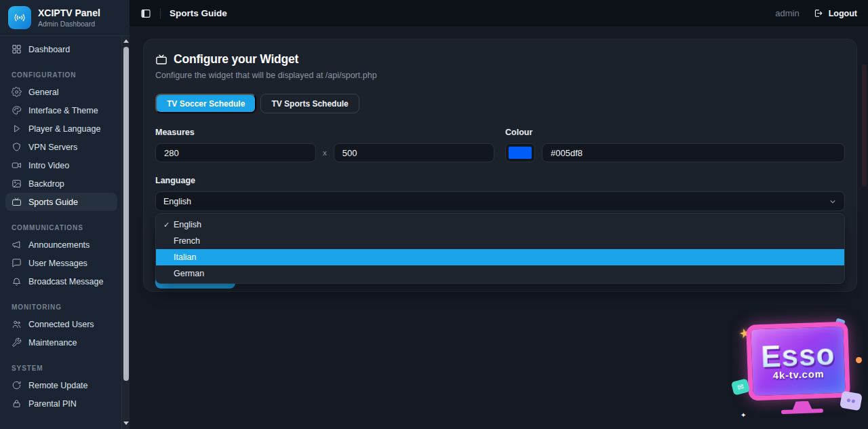 The height and width of the screenshot is (429, 868). What do you see at coordinates (818, 14) in the screenshot?
I see `logout-icon` at bounding box center [818, 14].